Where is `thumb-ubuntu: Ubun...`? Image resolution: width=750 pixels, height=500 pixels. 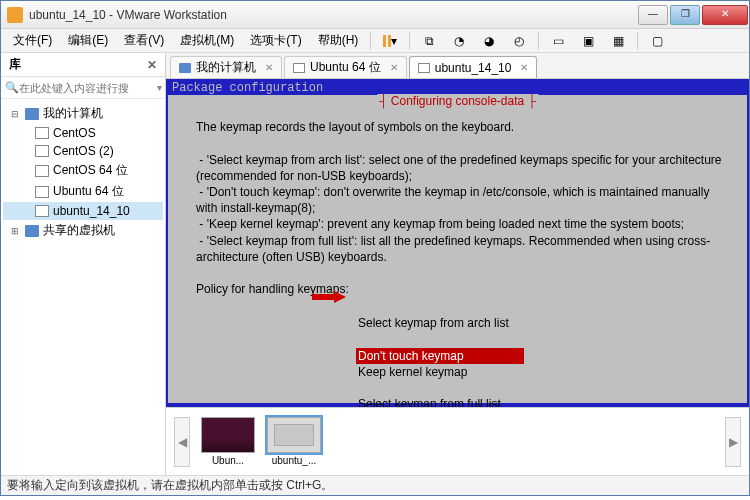
thumb-ubuntu: Ubun... is located at coordinates (228, 442).